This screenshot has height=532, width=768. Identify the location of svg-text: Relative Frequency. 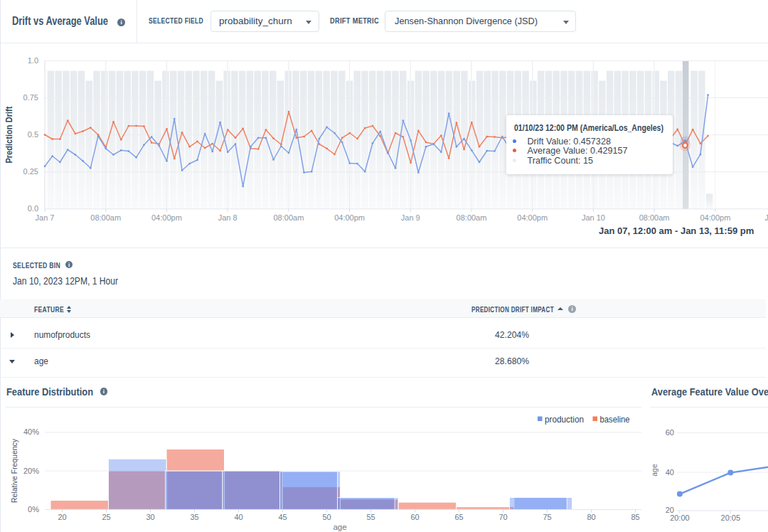
(14, 471).